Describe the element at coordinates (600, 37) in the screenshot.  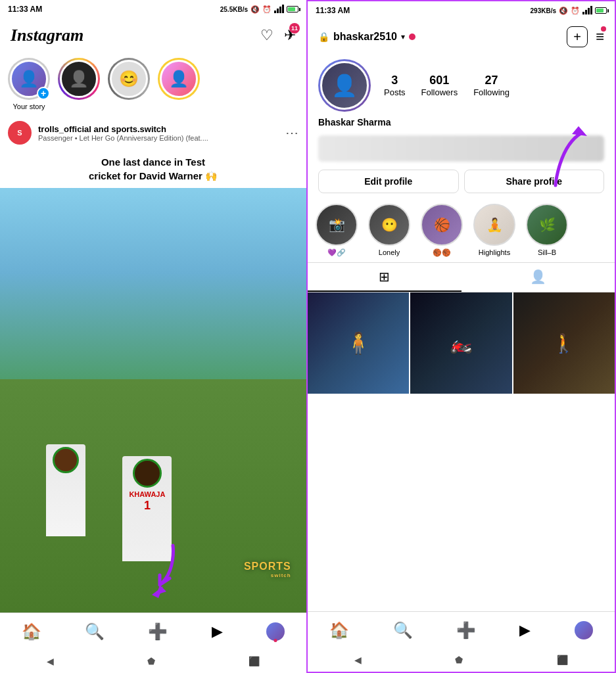
I see `hamburger-menu-button: ≡` at that location.